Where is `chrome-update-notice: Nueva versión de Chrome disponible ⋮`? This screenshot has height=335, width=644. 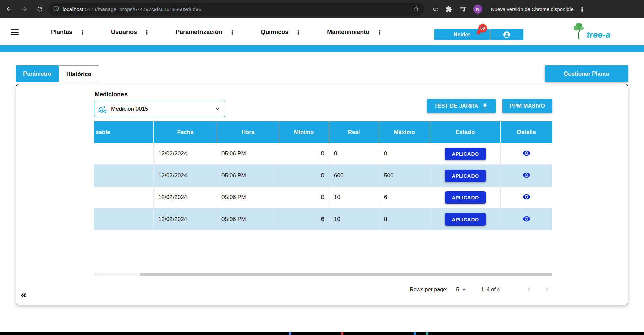 chrome-update-notice: Nueva versión de Chrome disponible ⋮ is located at coordinates (538, 9).